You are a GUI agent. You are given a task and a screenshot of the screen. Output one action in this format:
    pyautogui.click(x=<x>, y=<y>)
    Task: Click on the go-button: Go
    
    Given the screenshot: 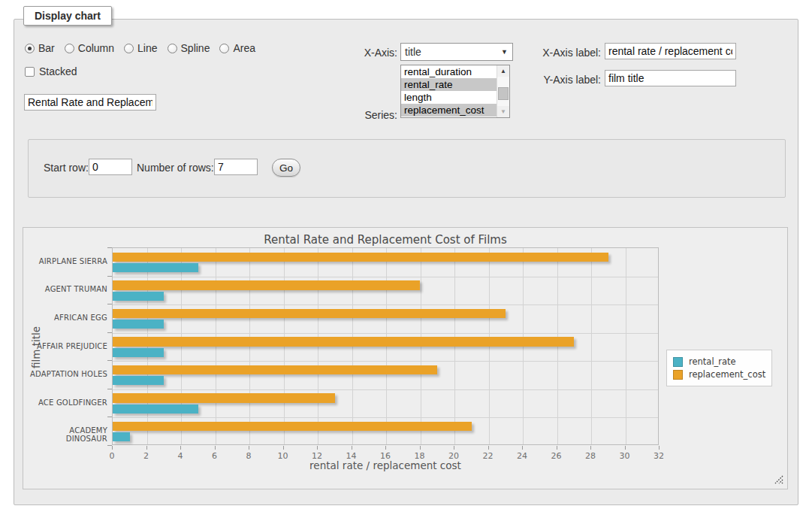 What is the action you would take?
    pyautogui.click(x=286, y=168)
    